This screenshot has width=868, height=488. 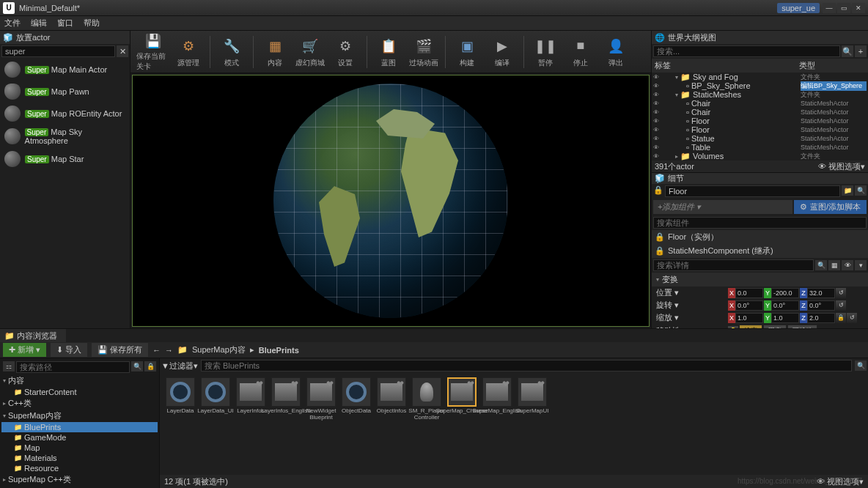 What do you see at coordinates (79, 392) in the screenshot?
I see `tree-item: 📁StarterContent` at bounding box center [79, 392].